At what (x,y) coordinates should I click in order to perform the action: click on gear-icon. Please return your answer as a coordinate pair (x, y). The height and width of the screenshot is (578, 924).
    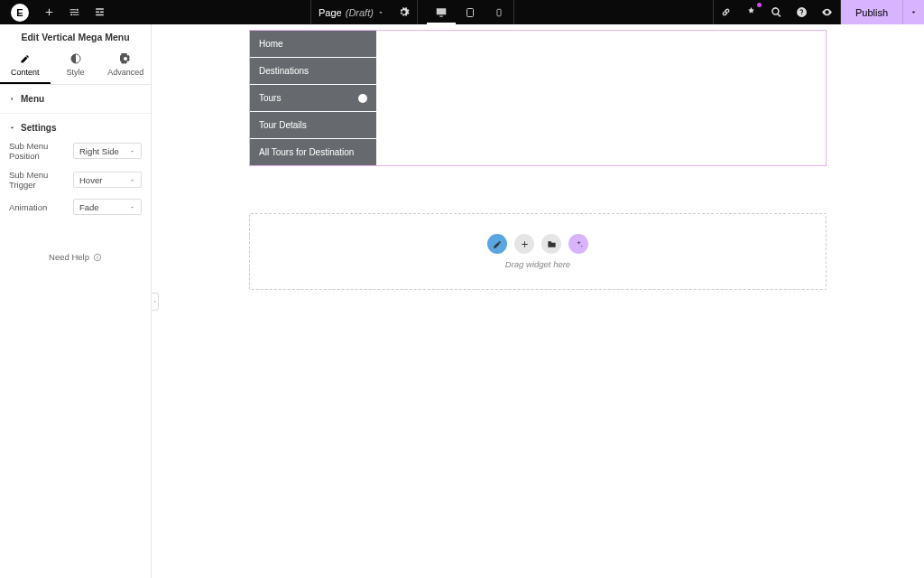
    Looking at the image, I should click on (125, 59).